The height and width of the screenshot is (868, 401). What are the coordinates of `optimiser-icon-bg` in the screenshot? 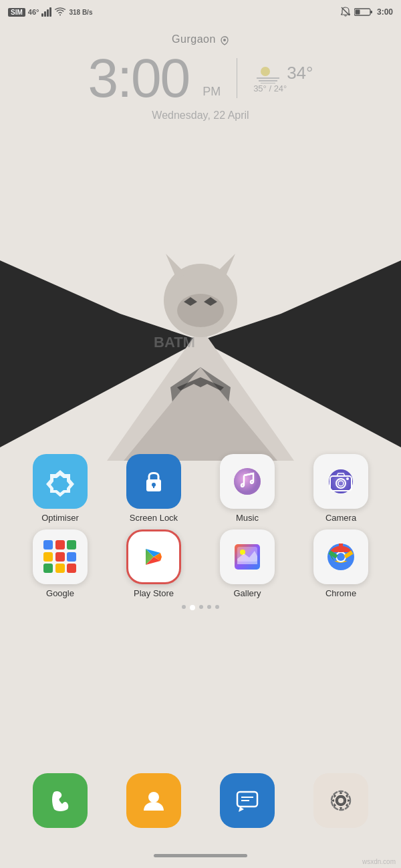 It's located at (60, 481).